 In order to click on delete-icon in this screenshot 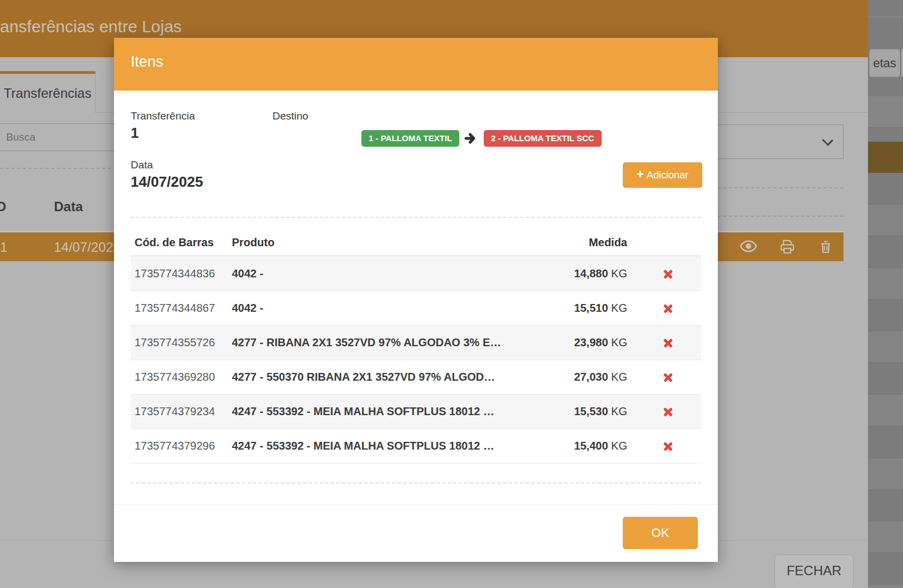, I will do `click(826, 248)`.